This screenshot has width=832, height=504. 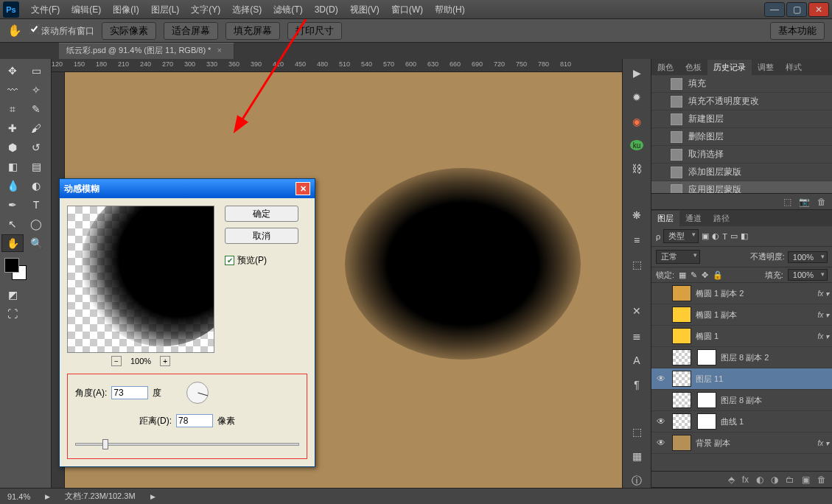 I want to click on window-minimize: —, so click(x=775, y=10).